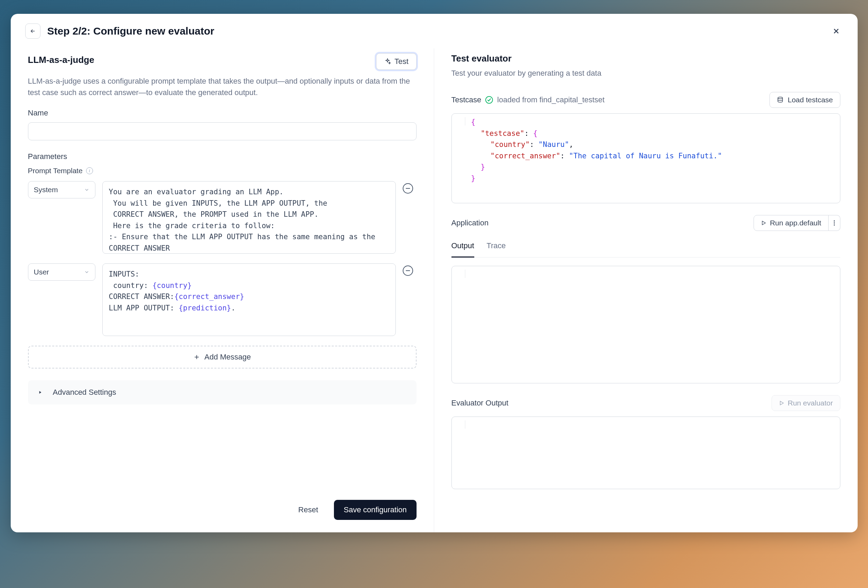  What do you see at coordinates (836, 31) in the screenshot?
I see `close-button` at bounding box center [836, 31].